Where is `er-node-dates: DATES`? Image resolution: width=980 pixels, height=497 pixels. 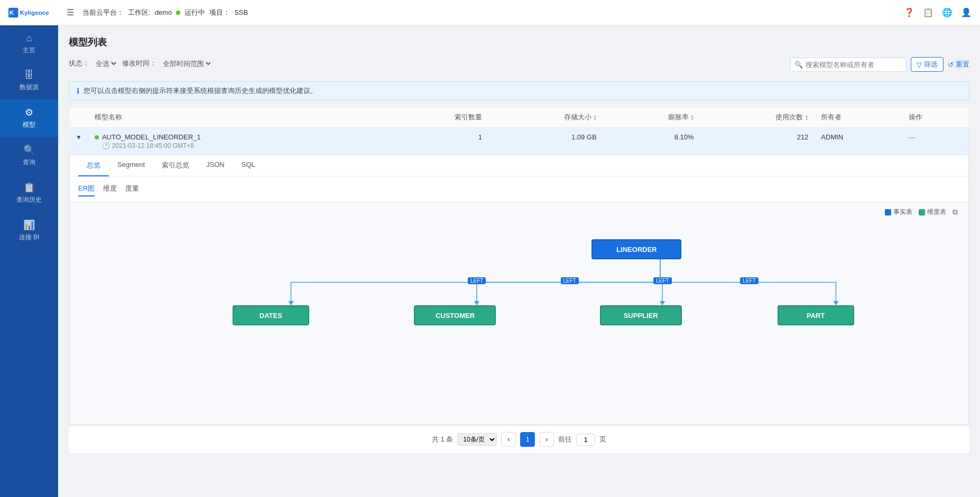 er-node-dates: DATES is located at coordinates (271, 315).